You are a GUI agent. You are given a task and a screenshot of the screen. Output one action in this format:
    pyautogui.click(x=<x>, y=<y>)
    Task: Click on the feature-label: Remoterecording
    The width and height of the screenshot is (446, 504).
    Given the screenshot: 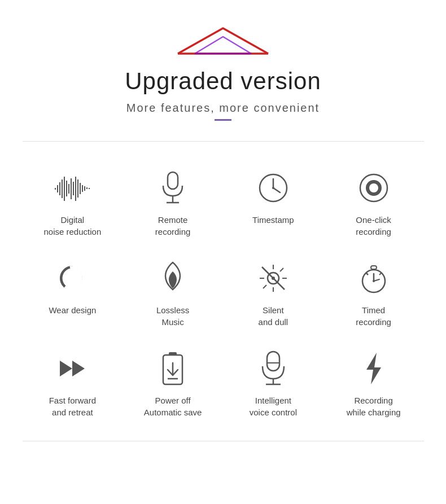 What is the action you would take?
    pyautogui.click(x=173, y=226)
    